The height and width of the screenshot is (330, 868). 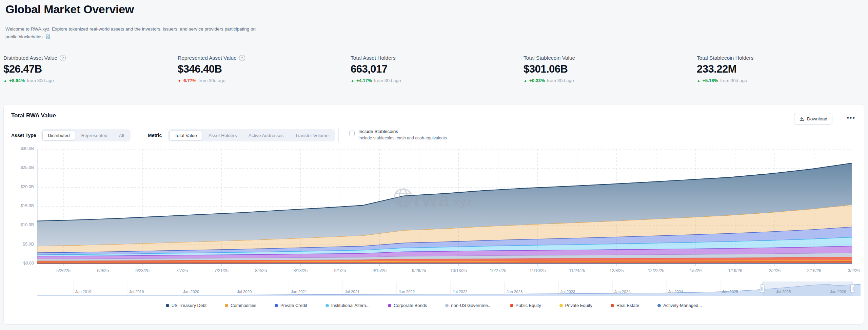 What do you see at coordinates (83, 292) in the screenshot?
I see `minimap-label: Jan 2019` at bounding box center [83, 292].